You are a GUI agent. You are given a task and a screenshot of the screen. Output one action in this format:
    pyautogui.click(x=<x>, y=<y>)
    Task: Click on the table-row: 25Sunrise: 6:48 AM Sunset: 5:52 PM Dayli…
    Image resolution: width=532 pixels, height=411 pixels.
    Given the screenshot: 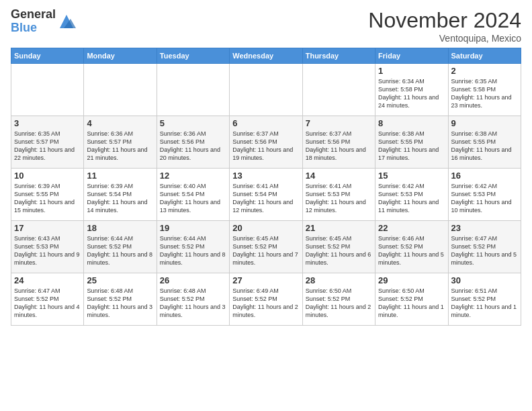 What is the action you would take?
    pyautogui.click(x=120, y=300)
    